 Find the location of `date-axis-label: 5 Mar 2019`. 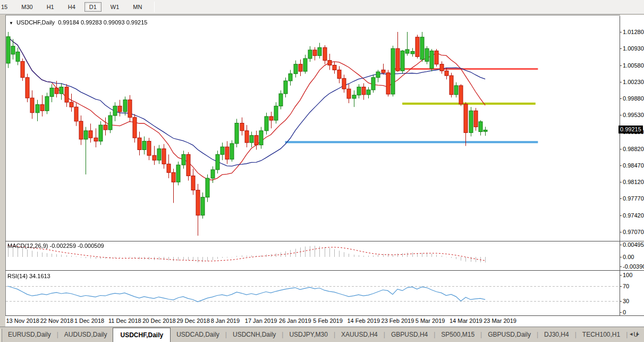

date-axis-label: 5 Mar 2019 is located at coordinates (430, 321).